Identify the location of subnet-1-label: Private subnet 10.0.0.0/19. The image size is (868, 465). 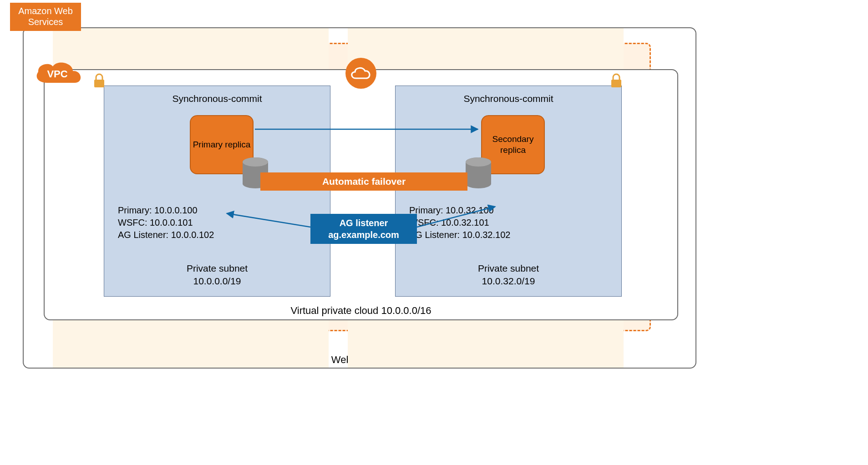
(217, 275).